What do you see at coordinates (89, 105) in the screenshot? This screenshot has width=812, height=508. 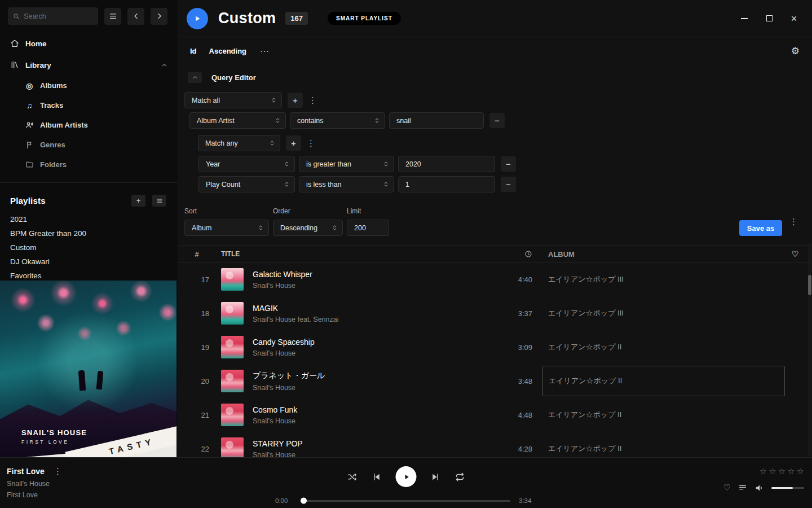 I see `sidebar-item-tracks: ♫ Tracks` at bounding box center [89, 105].